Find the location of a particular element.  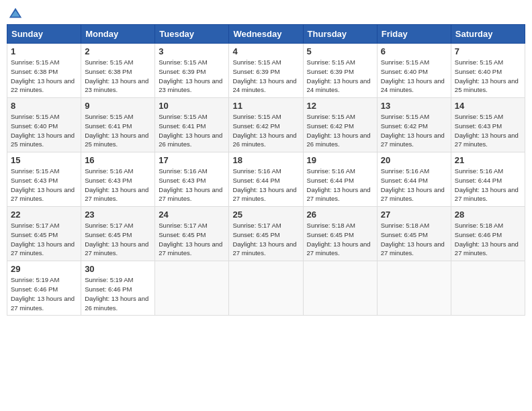

calendar-cell: 17 Sunrise: 5:16 AM Sunset: 6:43 PM Dayl… is located at coordinates (192, 180).